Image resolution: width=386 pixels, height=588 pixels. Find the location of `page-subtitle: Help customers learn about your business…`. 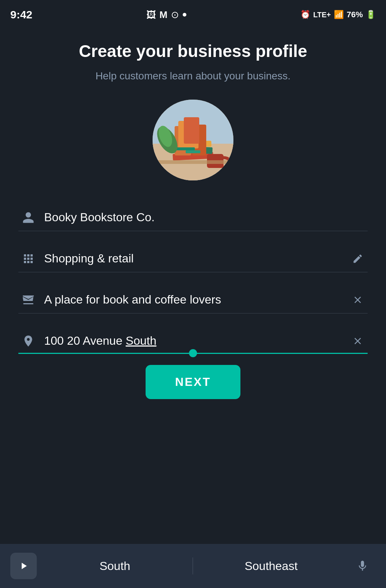

page-subtitle: Help customers learn about your business… is located at coordinates (193, 76).